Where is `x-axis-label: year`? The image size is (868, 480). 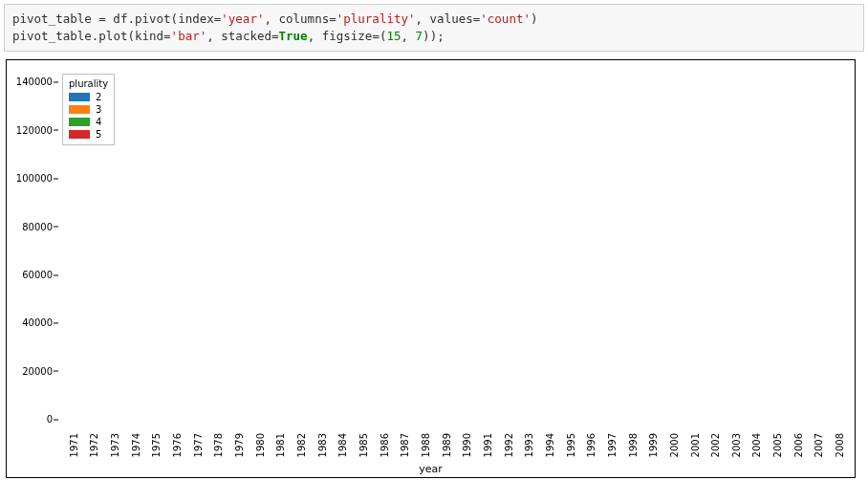 x-axis-label: year is located at coordinates (430, 469).